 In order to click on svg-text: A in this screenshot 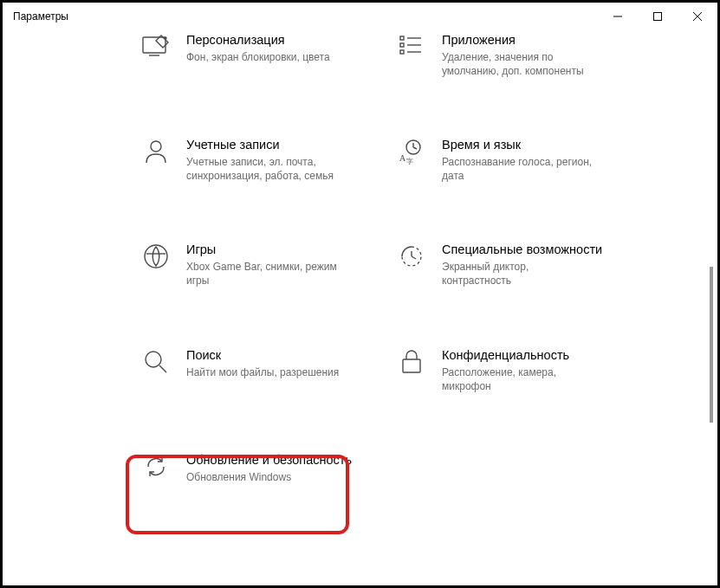, I will do `click(403, 158)`.